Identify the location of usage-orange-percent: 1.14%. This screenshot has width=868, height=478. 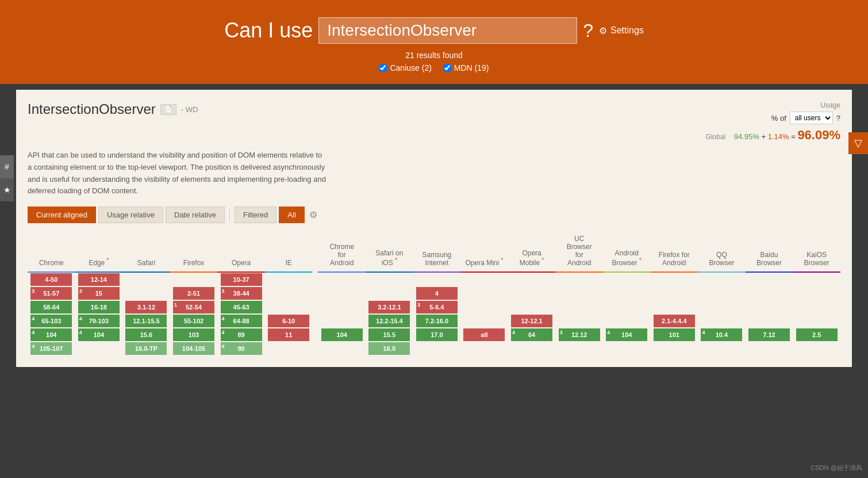
(778, 137).